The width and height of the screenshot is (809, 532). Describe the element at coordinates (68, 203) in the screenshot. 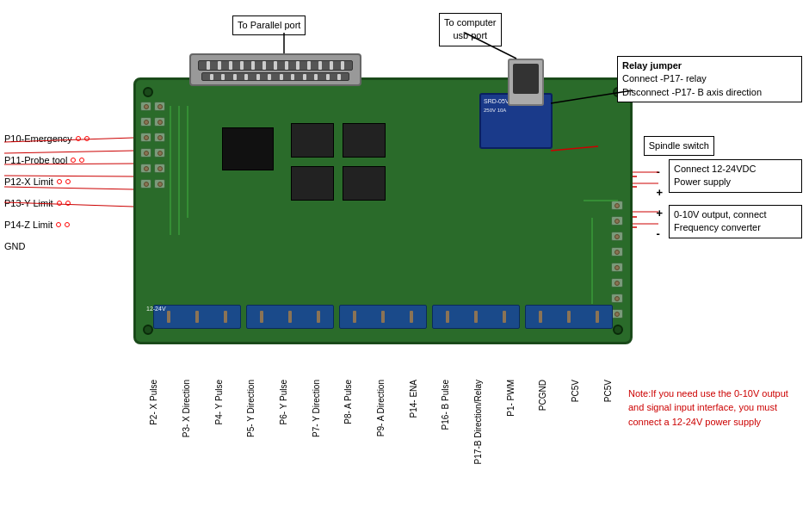

I see `p13-dot2` at that location.